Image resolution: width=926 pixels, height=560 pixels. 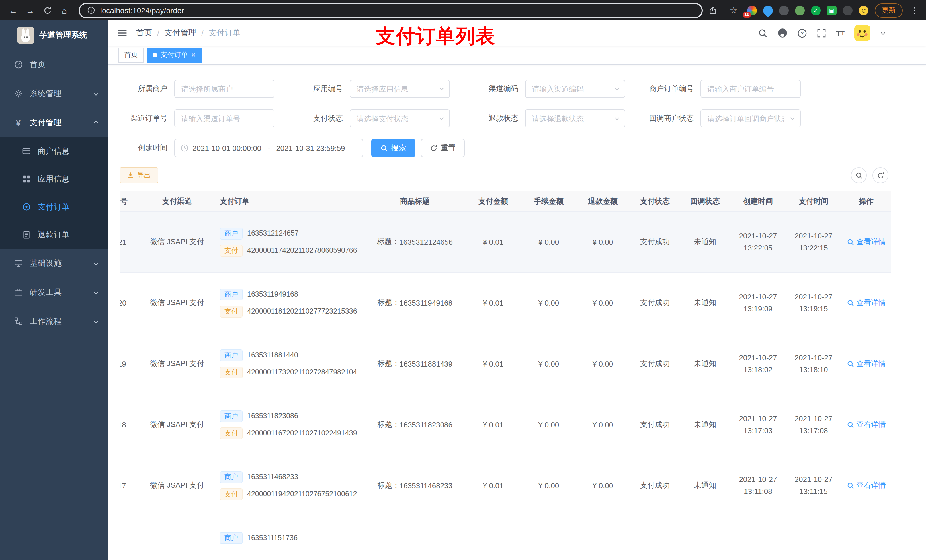 I want to click on header-search-button, so click(x=763, y=33).